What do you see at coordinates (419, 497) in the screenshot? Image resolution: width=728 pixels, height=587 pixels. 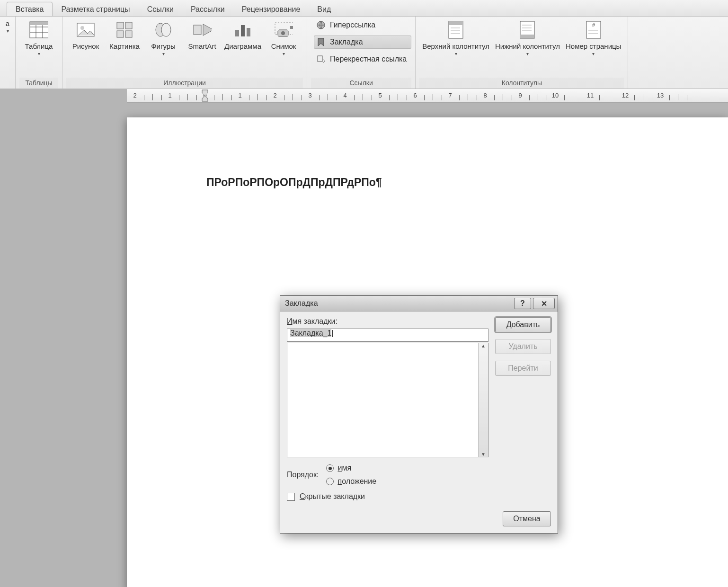 I see `hidden-bookmarks-checkbox: Скрытые закладки` at bounding box center [419, 497].